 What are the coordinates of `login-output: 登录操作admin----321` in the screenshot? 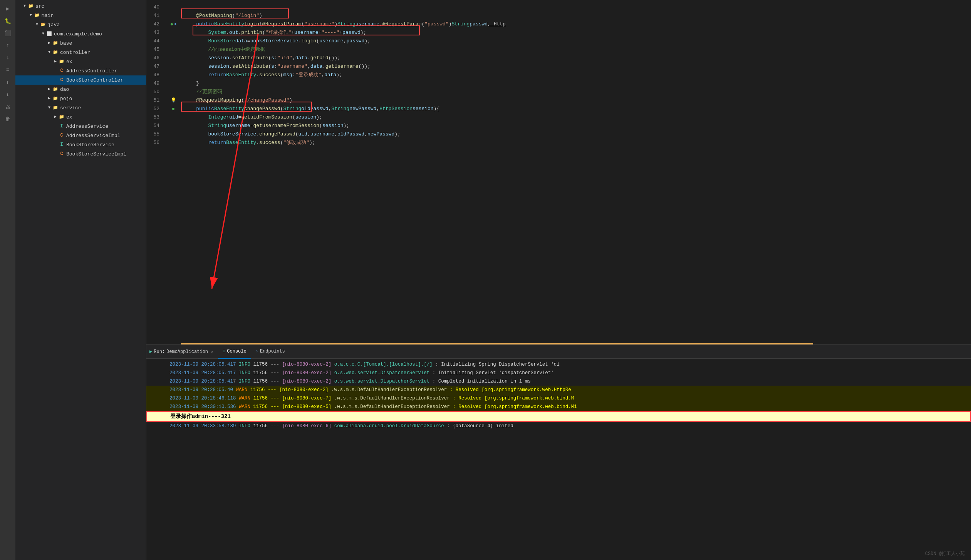 It's located at (200, 416).